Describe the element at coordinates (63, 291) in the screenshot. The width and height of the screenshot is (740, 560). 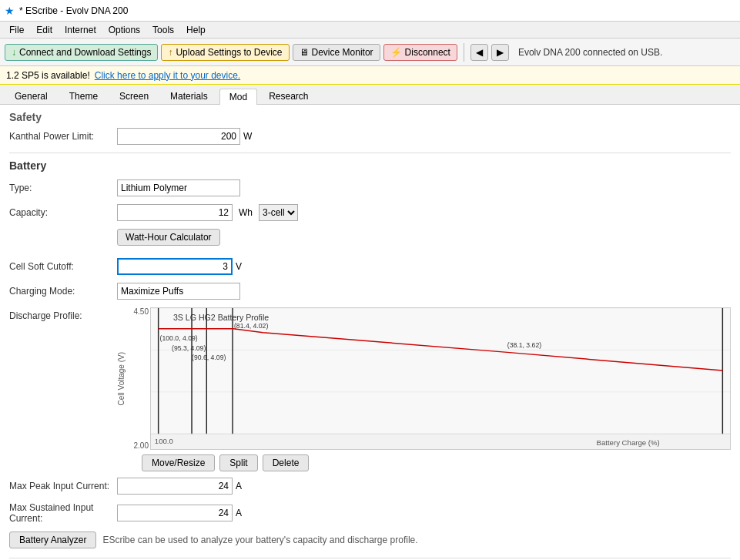
I see `charging-mode-label: Charging Mode:` at that location.